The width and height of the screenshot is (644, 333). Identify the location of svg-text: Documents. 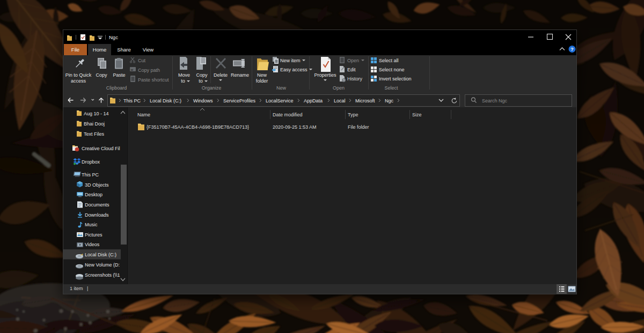
(97, 205).